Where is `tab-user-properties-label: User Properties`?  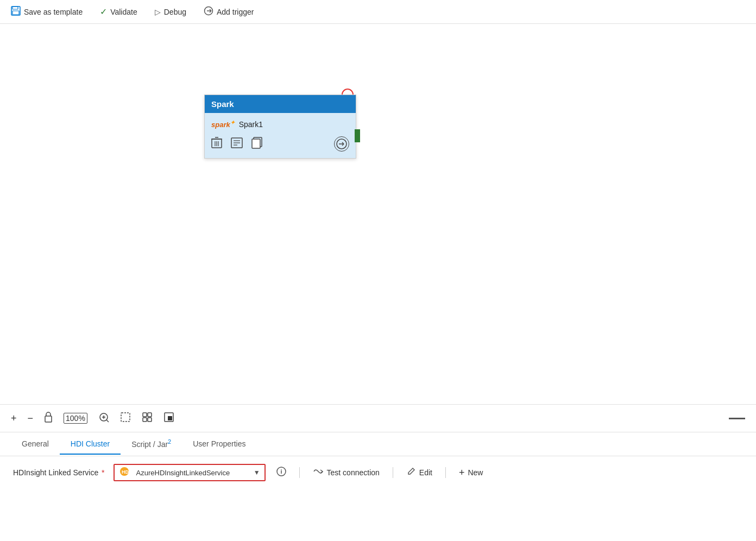
tab-user-properties-label: User Properties is located at coordinates (219, 444).